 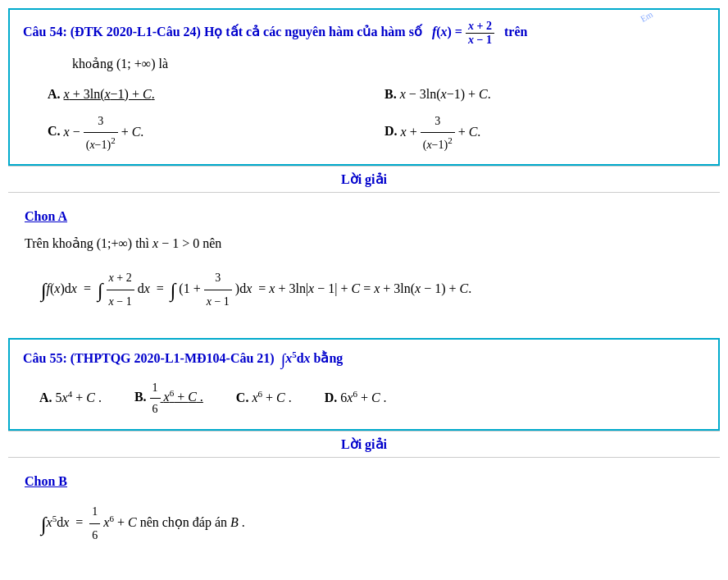 What do you see at coordinates (372, 523) in the screenshot?
I see `q55-math-display: ∫x5dx = 1 6 x6 + C nên chọn đáp án B .` at bounding box center [372, 523].